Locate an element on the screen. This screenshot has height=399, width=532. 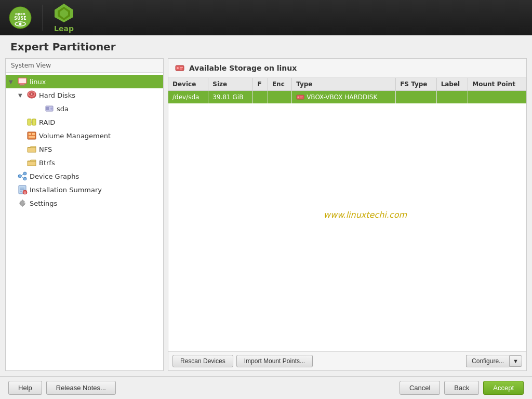
toggle-linux: ▼ is located at coordinates (13, 82).